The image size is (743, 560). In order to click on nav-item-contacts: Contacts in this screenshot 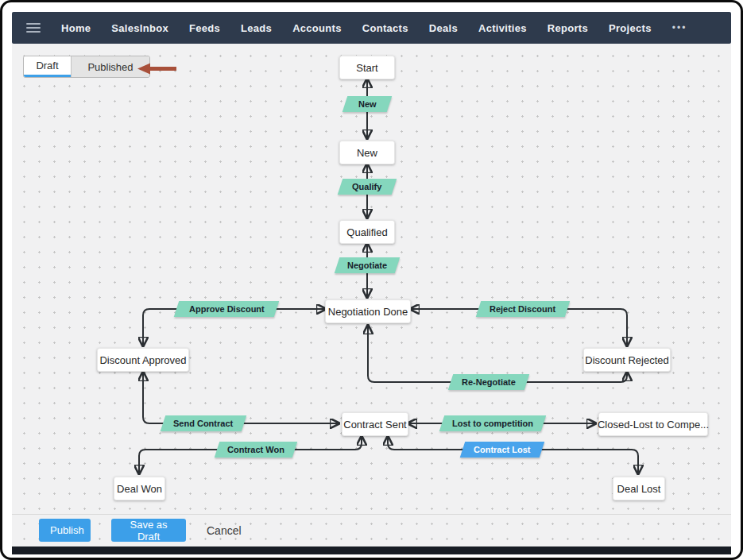, I will do `click(385, 29)`.